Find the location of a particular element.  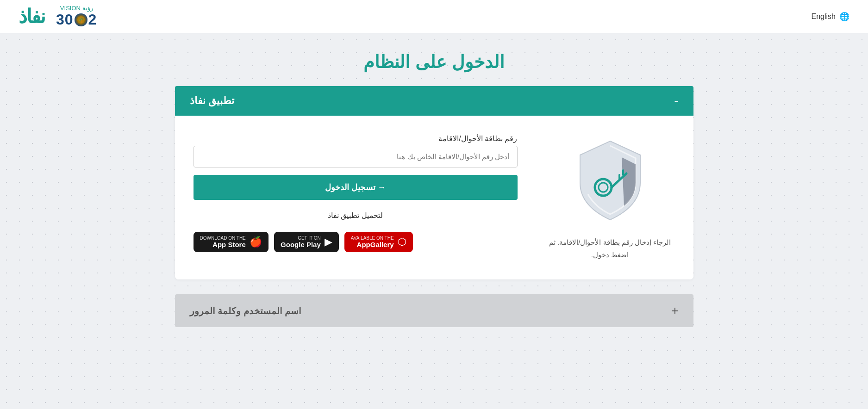

section-header-nafath: - تطبيق نفاذ is located at coordinates (434, 101).